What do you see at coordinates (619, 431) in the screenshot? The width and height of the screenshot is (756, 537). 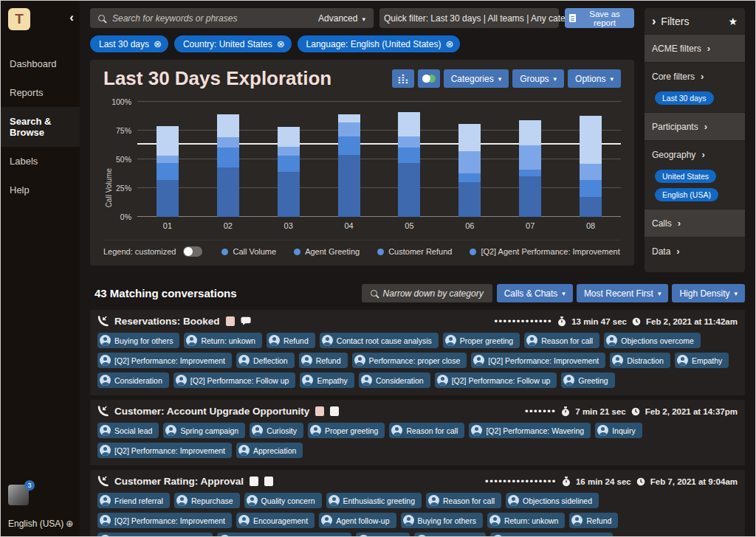 I see `tag-inquiry: Inquiry` at bounding box center [619, 431].